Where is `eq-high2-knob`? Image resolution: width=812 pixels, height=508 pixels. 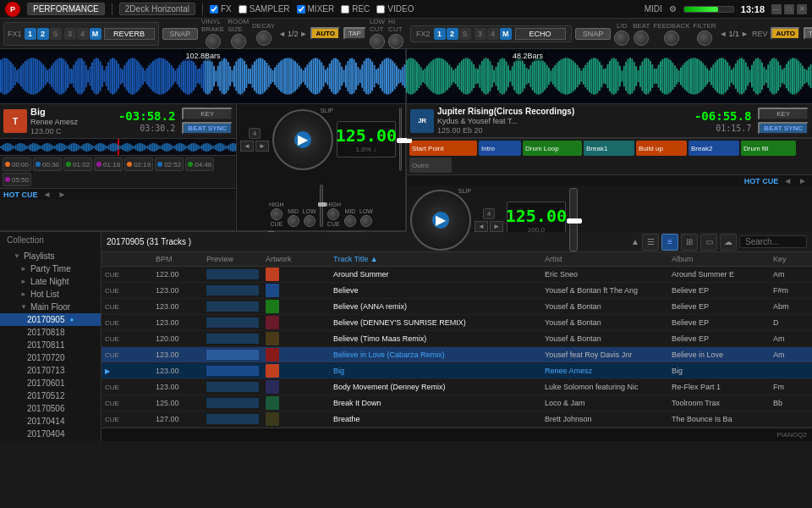 eq-high2-knob is located at coordinates (333, 214).